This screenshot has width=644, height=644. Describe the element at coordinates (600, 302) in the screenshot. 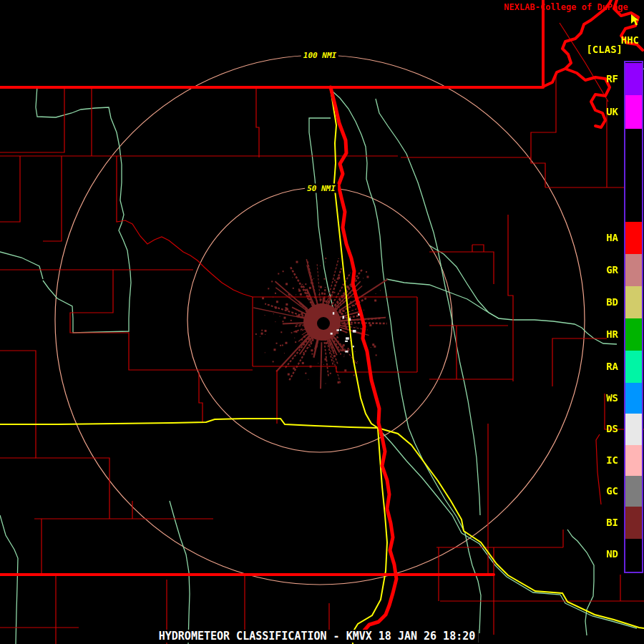

I see `legend-label-bd: BD` at that location.